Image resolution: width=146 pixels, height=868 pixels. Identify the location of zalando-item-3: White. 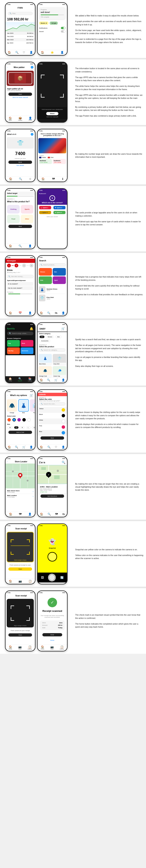
(52, 421).